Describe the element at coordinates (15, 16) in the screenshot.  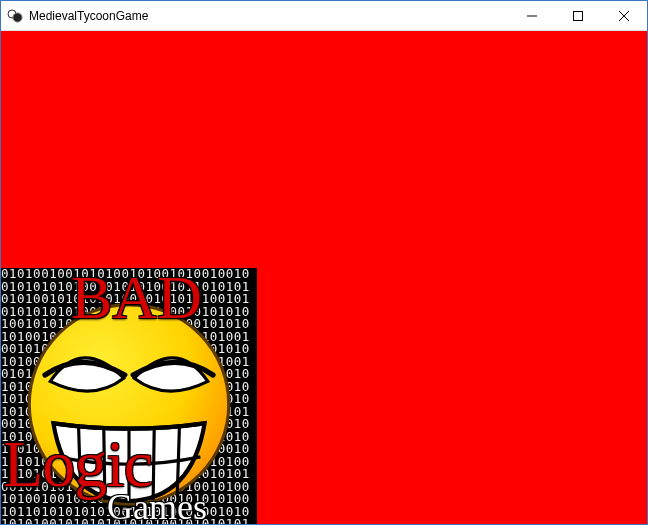
I see `app-icon` at that location.